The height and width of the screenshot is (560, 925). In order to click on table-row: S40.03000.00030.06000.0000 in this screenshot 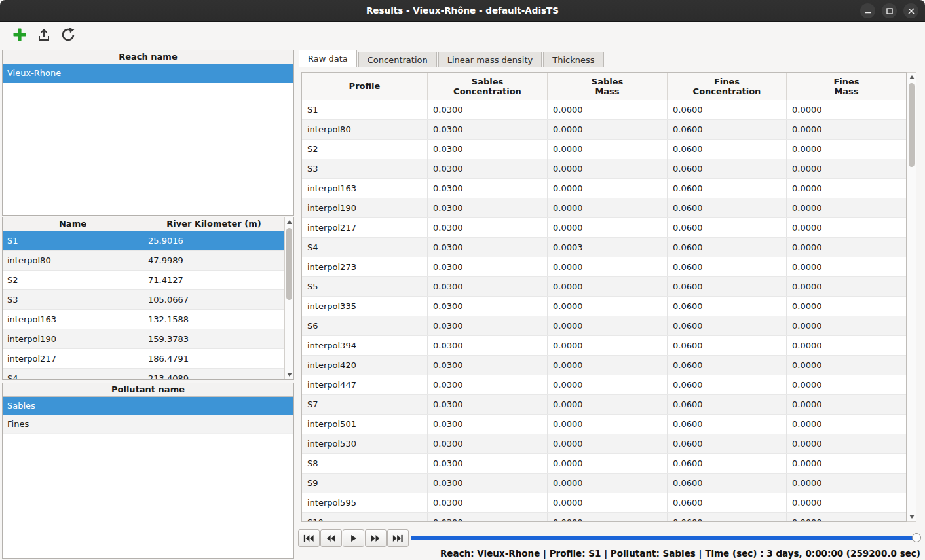, I will do `click(604, 248)`.